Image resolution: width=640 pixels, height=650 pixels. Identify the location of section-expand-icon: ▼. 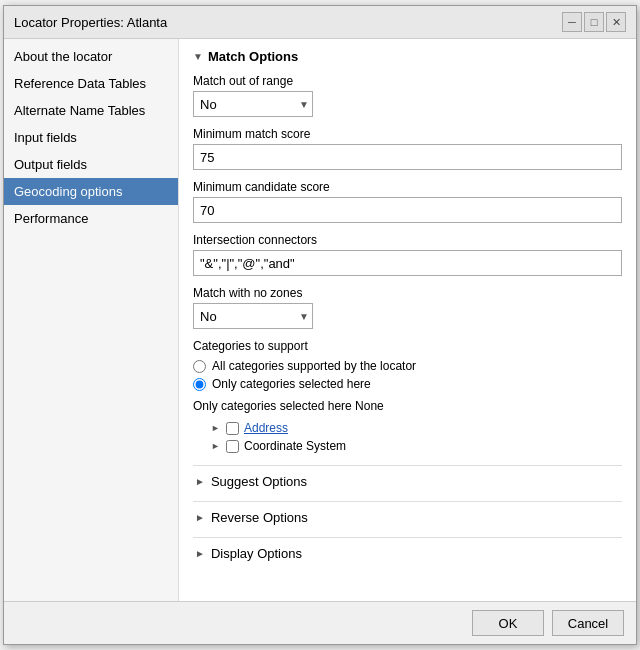
(198, 56).